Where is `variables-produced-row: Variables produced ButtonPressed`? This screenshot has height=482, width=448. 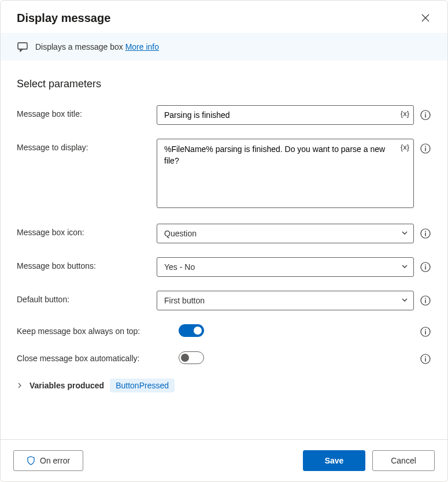 variables-produced-row: Variables produced ButtonPressed is located at coordinates (224, 385).